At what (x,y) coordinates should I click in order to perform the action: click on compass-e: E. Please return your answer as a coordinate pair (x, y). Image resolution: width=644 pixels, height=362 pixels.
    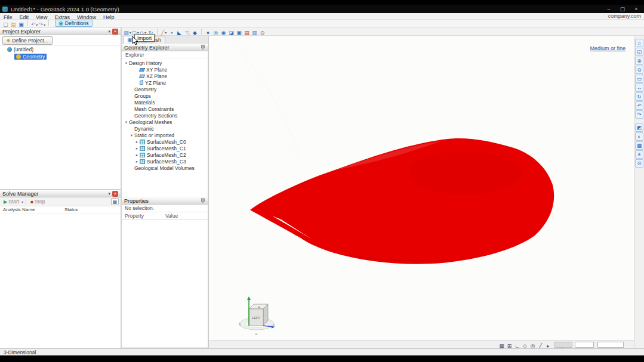
    Looking at the image, I should click on (257, 334).